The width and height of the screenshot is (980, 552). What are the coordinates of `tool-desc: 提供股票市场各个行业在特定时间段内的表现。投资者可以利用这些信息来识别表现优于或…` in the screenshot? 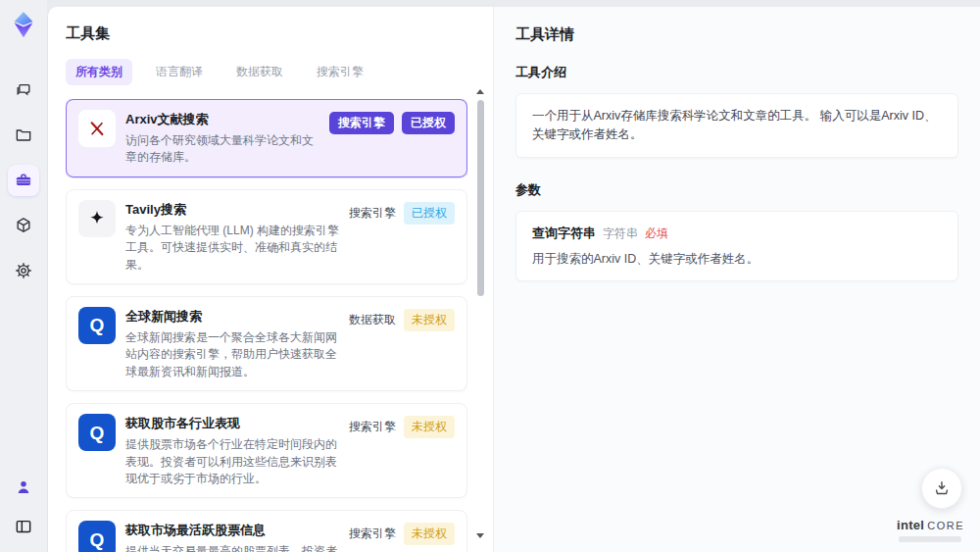 It's located at (232, 462).